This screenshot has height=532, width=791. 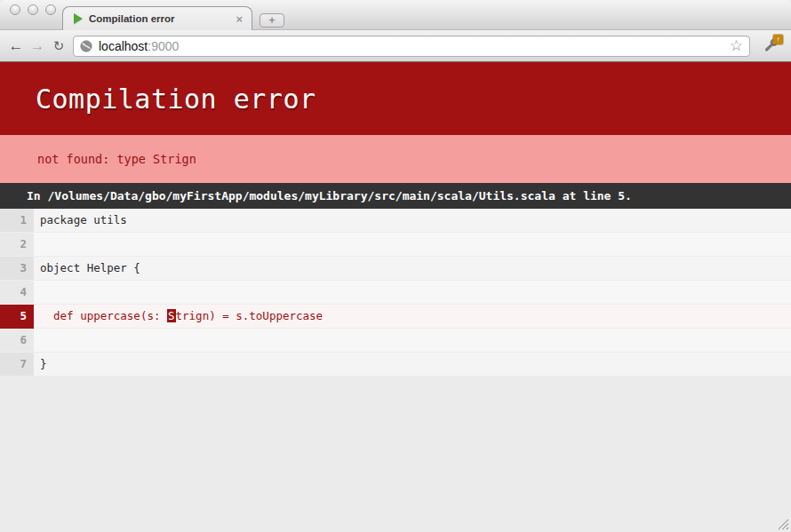 I want to click on plus-icon: +, so click(x=272, y=20).